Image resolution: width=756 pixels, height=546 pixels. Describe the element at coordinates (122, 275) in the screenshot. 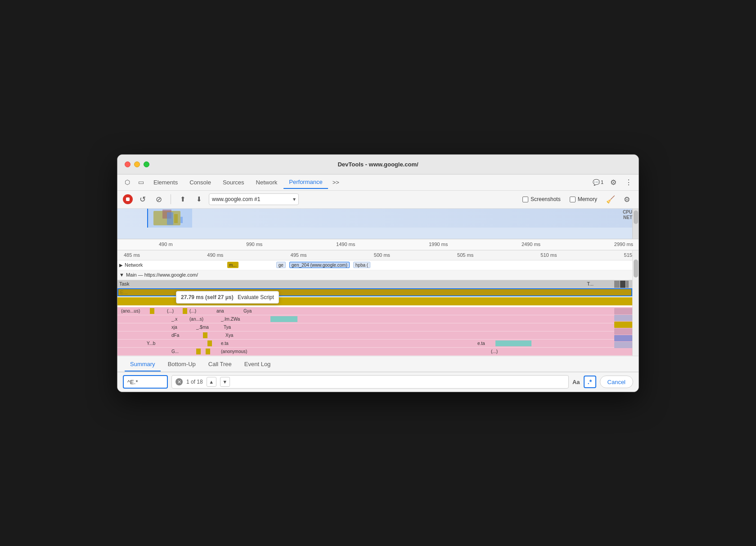

I see `main-thread-expand-icon: ▼` at that location.